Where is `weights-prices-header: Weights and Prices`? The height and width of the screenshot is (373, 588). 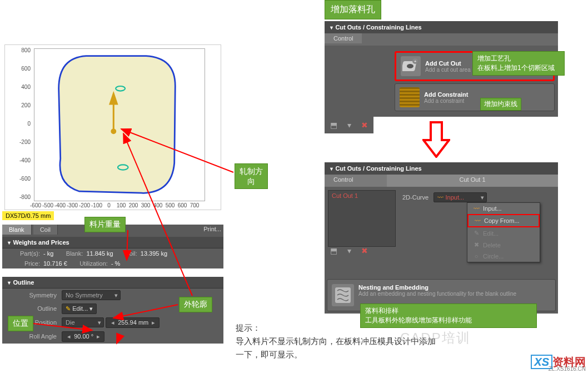
weights-prices-header: Weights and Prices is located at coordinates (113, 242).